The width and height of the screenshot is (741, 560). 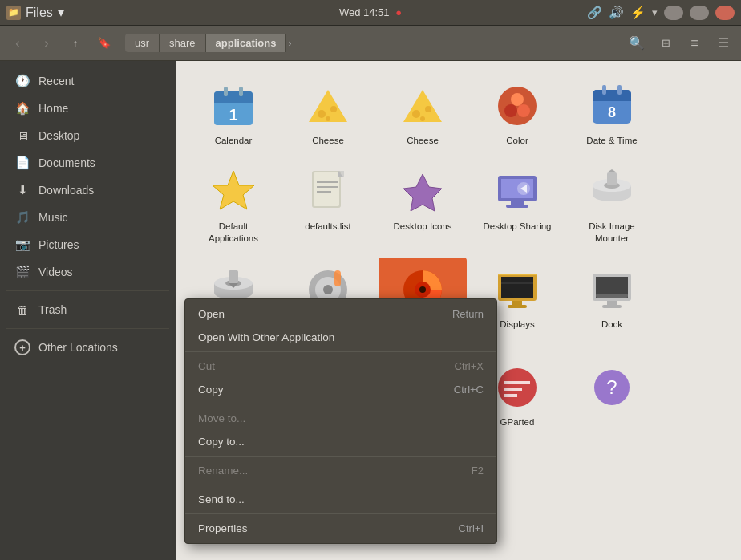 What do you see at coordinates (22, 310) in the screenshot?
I see `trash-icon: 🗑` at bounding box center [22, 310].